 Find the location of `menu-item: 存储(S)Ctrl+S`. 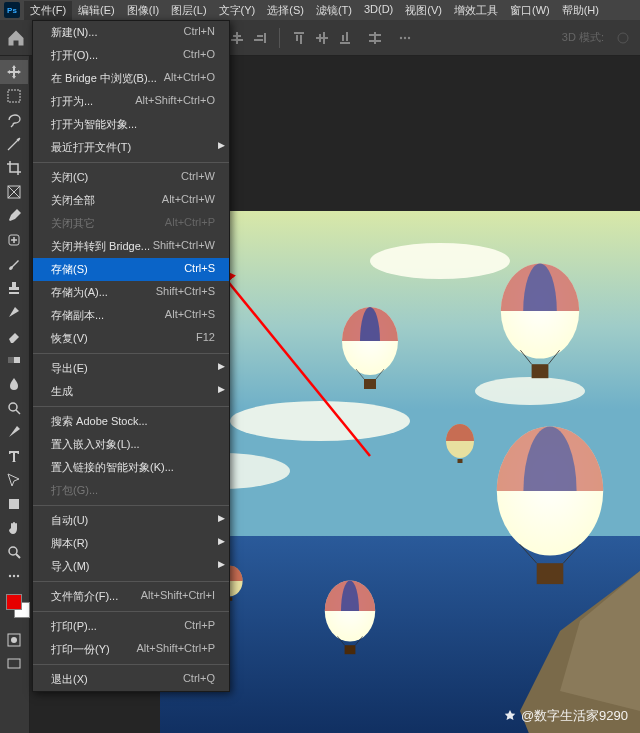

menu-item: 存储(S)Ctrl+S is located at coordinates (131, 270).